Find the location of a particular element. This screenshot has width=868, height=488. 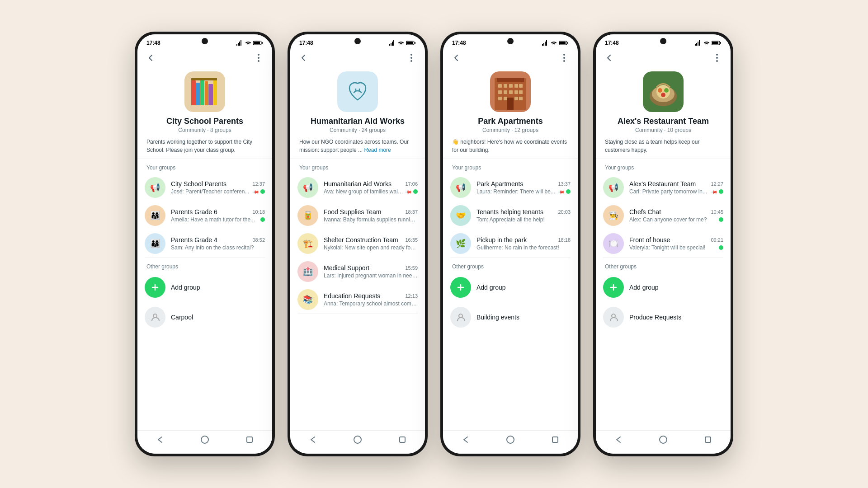

group-item: 👨‍👩‍👧 Parents Grade 6 10:18 Amelia: Have… is located at coordinates (205, 216).